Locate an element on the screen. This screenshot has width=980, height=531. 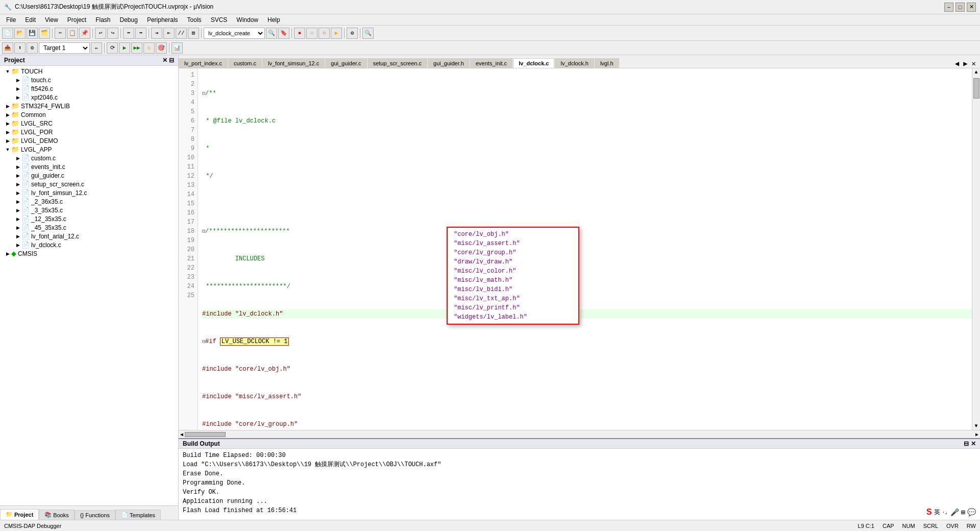
new-file-button: 📄 is located at coordinates (8, 33).